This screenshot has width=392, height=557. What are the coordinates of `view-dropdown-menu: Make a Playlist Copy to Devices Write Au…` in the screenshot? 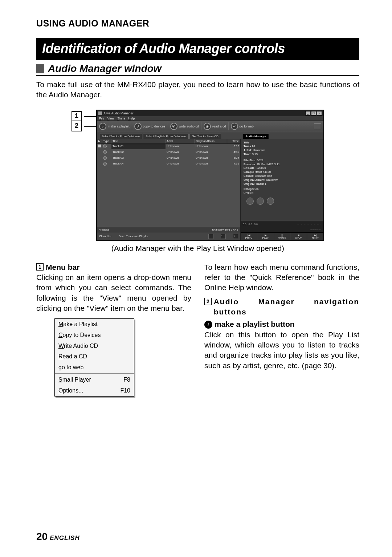 It's located at (94, 357).